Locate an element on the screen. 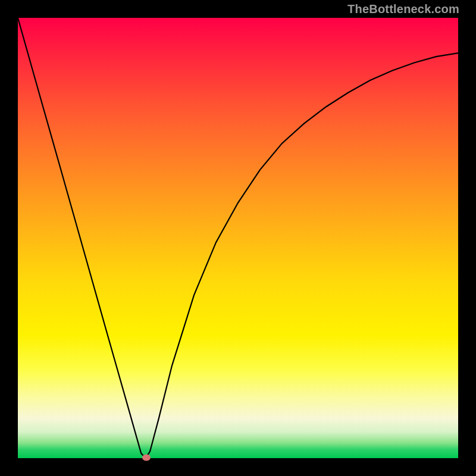 The height and width of the screenshot is (476, 476). watermark-text: TheBottleneck.com is located at coordinates (403, 10).